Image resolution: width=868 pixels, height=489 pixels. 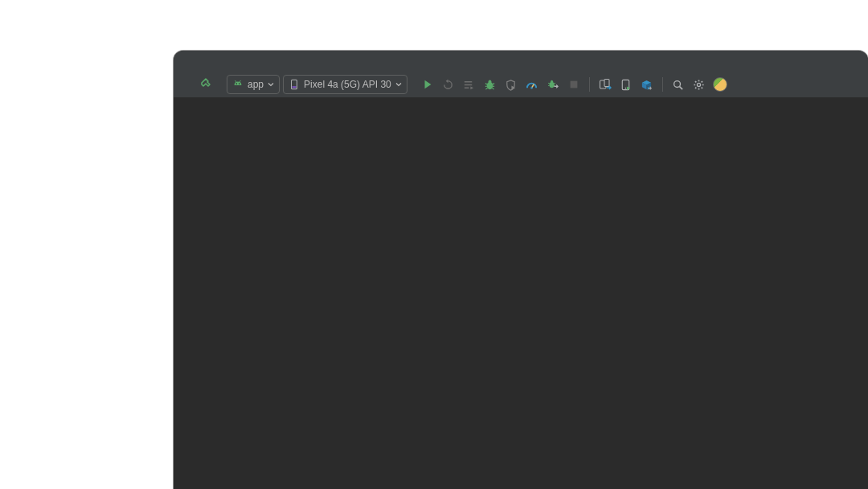 What do you see at coordinates (605, 84) in the screenshot?
I see `avd-manager-icon` at bounding box center [605, 84].